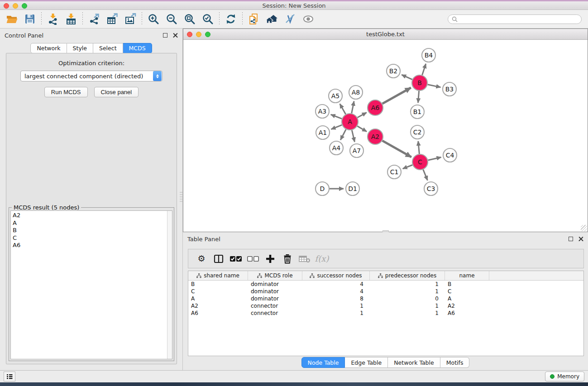  Describe the element at coordinates (336, 276) in the screenshot. I see `column-header-successor-nodes: successor nodes` at that location.